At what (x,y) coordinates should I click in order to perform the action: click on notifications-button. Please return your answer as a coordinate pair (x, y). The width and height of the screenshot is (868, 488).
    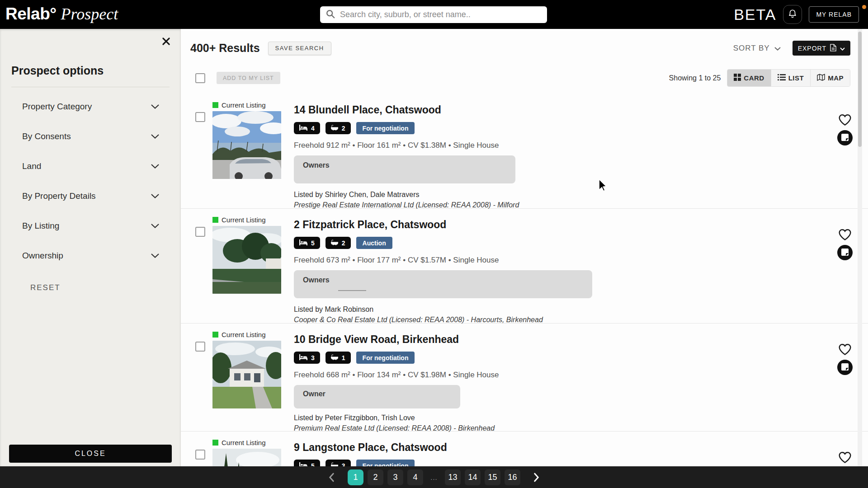
    Looking at the image, I should click on (793, 14).